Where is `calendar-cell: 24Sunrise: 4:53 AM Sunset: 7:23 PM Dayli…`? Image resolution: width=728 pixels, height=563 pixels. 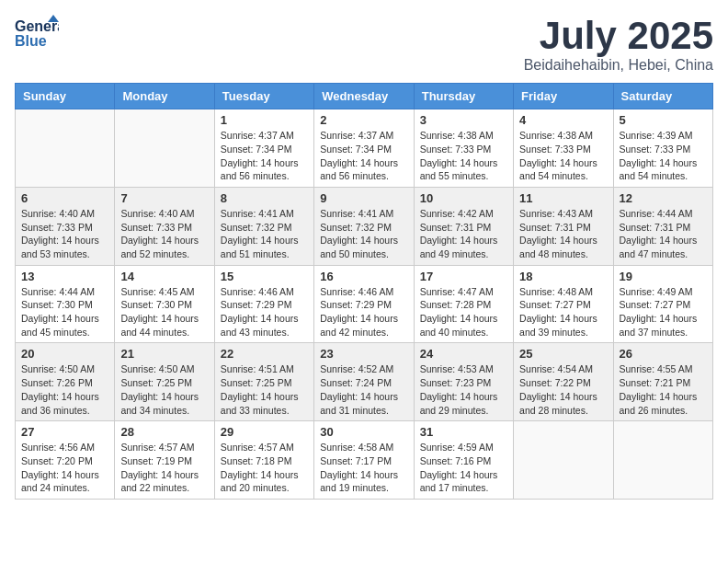
calendar-cell: 24Sunrise: 4:53 AM Sunset: 7:23 PM Dayli… is located at coordinates (463, 383).